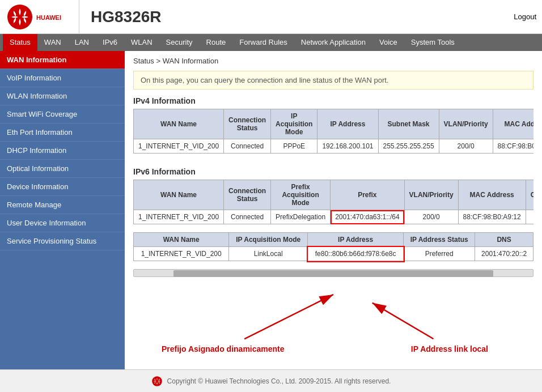 This screenshot has height=392, width=542. Describe the element at coordinates (466, 146) in the screenshot. I see `ipv4-vlan-priority: 200/0` at that location.